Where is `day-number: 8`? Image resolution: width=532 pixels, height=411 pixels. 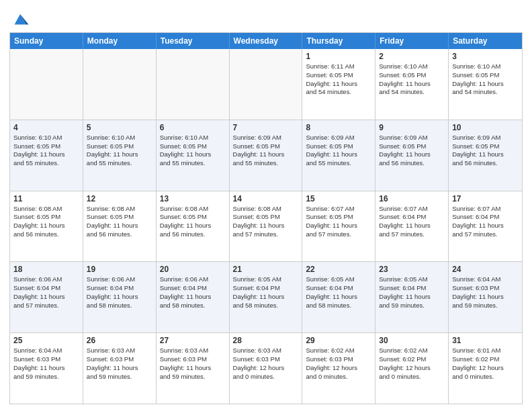
day-number: 8 is located at coordinates (339, 128).